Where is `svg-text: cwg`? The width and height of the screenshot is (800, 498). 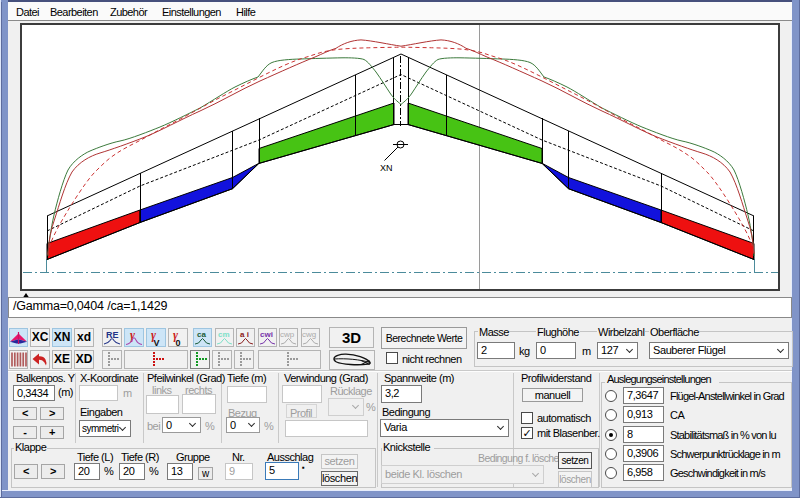
svg-text: cwg is located at coordinates (309, 334).